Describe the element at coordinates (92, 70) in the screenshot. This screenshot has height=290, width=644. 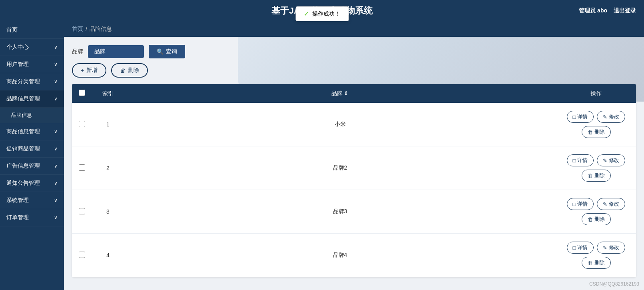
I see `add-button-label: 新增` at that location.